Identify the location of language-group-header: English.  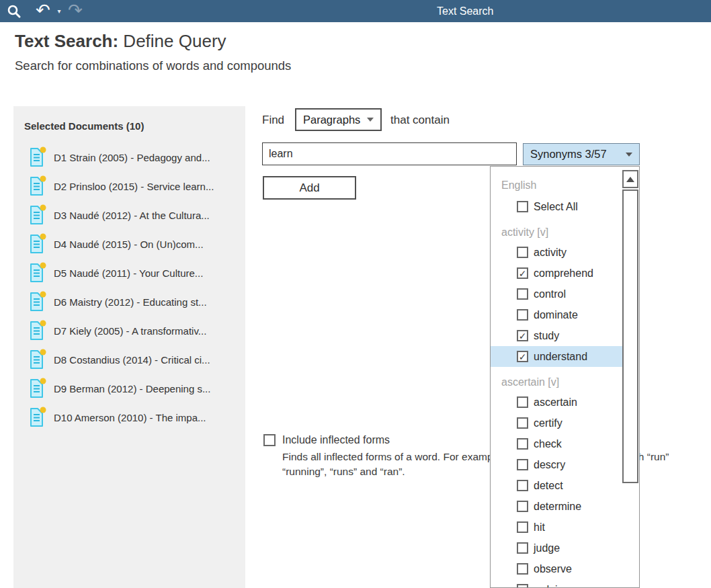
(556, 185).